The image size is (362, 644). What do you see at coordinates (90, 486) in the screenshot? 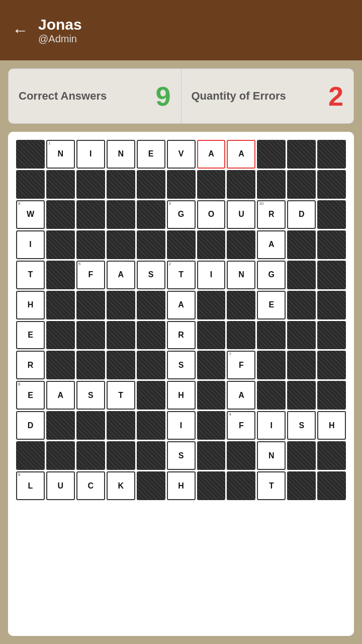
I see `grid-cell: C` at bounding box center [90, 486].